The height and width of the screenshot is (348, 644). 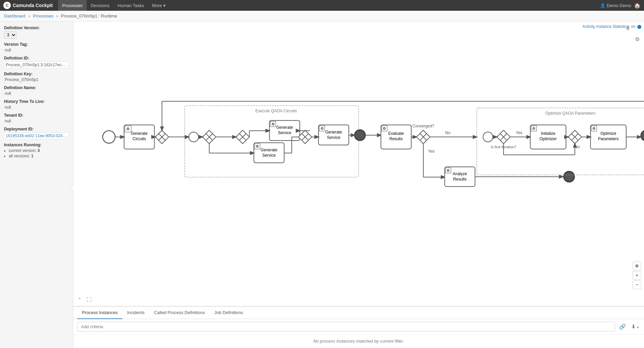 I want to click on version-tag-value: null, so click(x=36, y=50).